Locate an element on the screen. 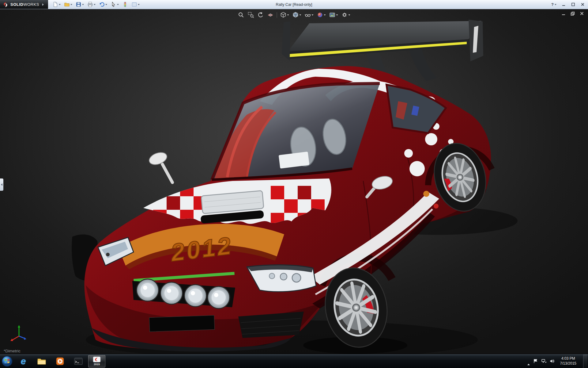  open-button is located at coordinates (68, 4).